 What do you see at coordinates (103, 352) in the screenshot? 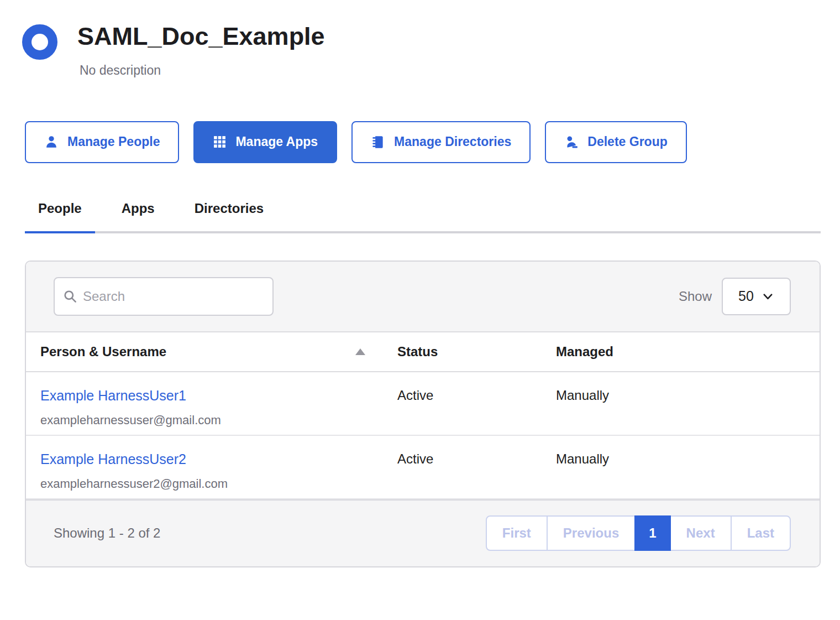
I see `column-header-label: Person & Username` at bounding box center [103, 352].